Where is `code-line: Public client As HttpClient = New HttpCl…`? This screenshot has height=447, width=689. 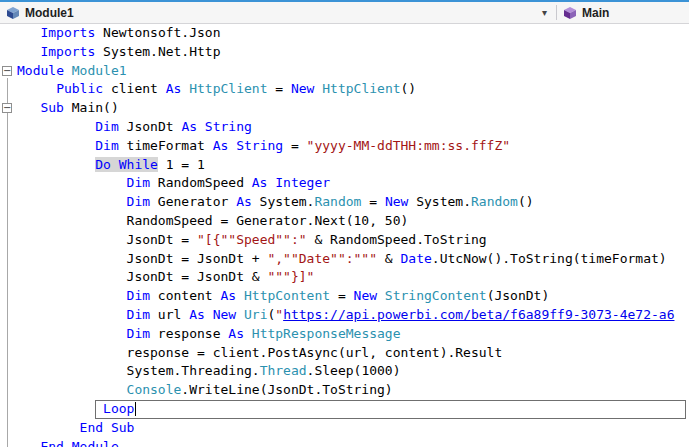
code-line: Public client As HttpClient = New HttpCl… is located at coordinates (344, 90).